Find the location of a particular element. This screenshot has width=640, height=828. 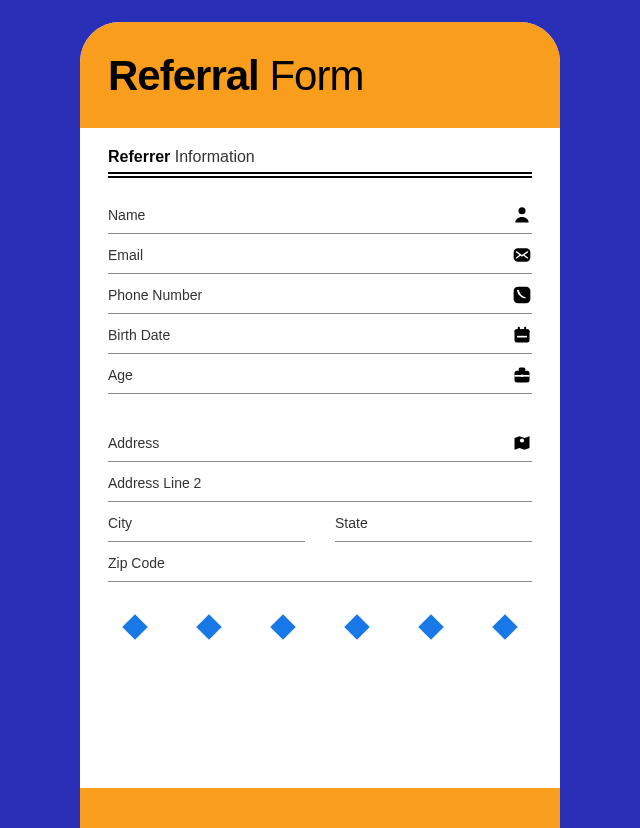

age-field: Age is located at coordinates (320, 374).